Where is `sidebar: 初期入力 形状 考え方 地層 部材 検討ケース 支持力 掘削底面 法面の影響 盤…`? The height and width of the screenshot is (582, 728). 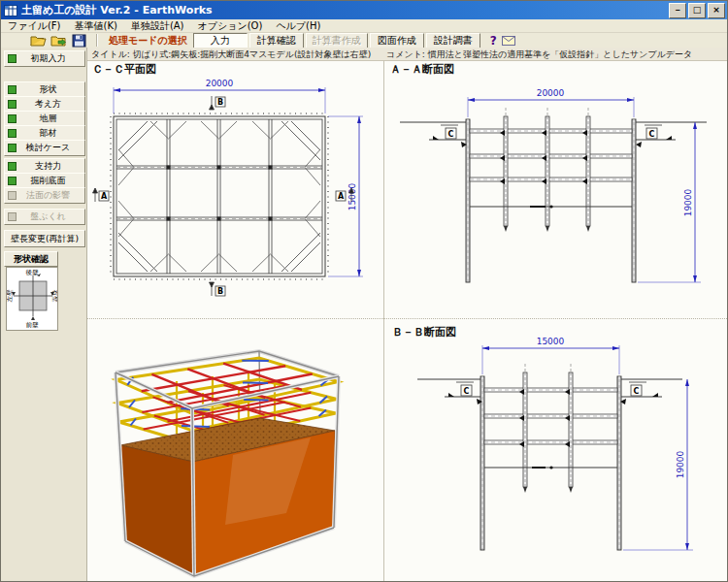 sidebar: 初期入力 形状 考え方 地層 部材 検討ケース 支持力 掘削底面 法面の影響 盤… is located at coordinates (45, 314).